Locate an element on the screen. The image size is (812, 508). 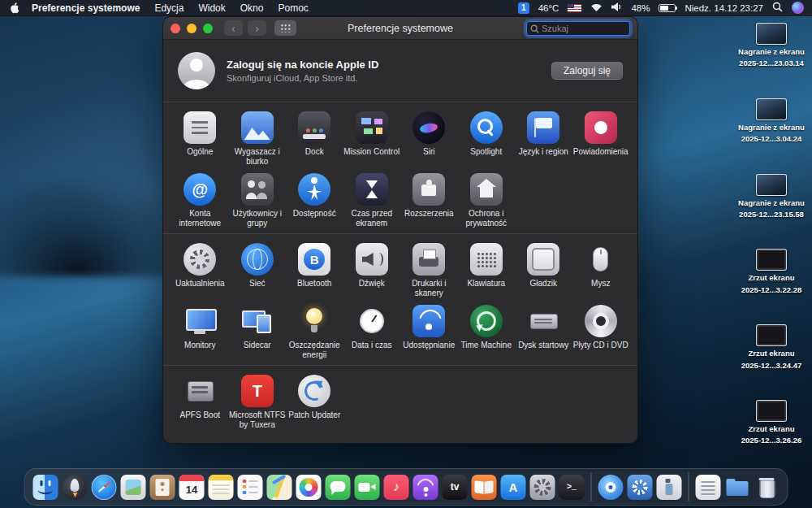
dock-podcasts-icon is located at coordinates (425, 488).